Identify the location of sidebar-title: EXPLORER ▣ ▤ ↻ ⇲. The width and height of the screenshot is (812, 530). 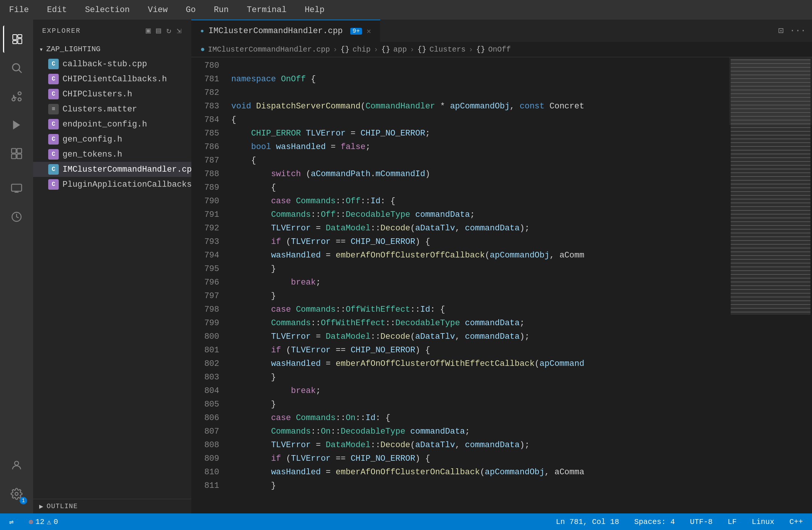
(112, 31).